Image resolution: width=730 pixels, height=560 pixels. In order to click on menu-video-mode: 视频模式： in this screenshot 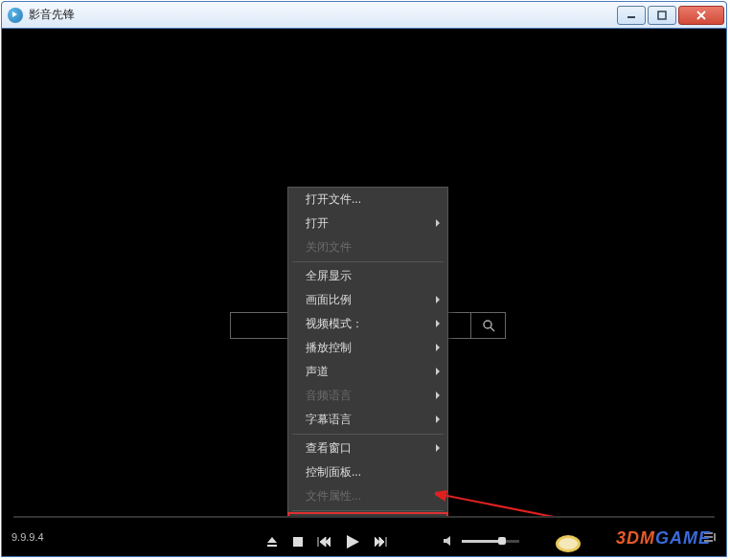, I will do `click(368, 324)`.